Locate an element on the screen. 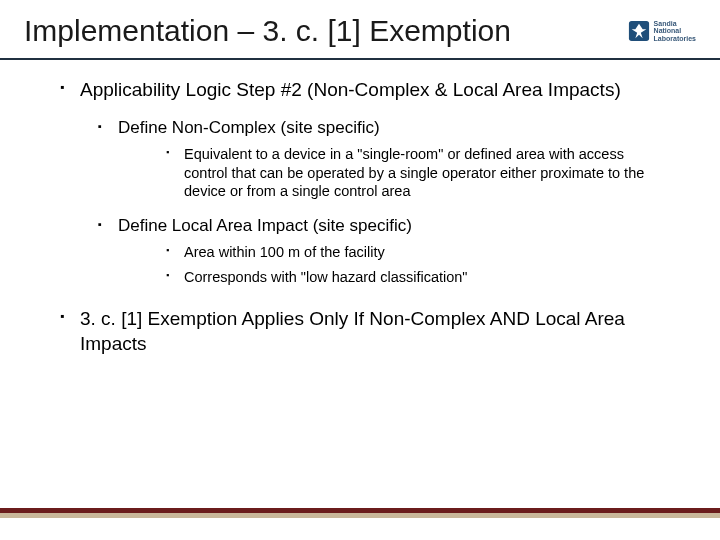  list-item: Corresponds with "low hazard classificat… is located at coordinates (413, 278).